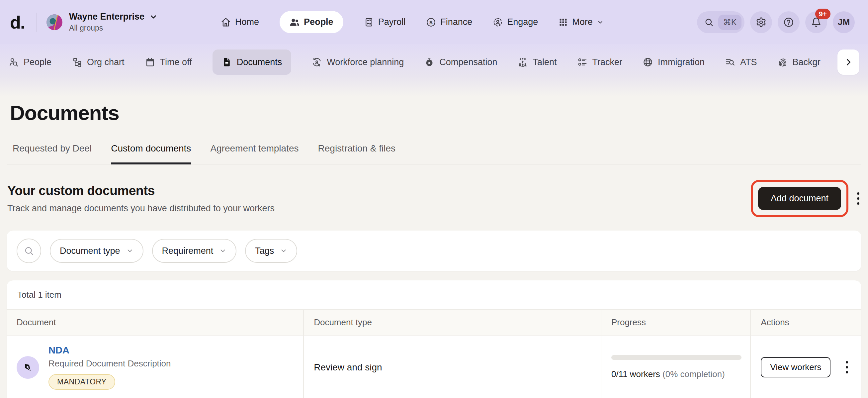 This screenshot has width=868, height=398. What do you see at coordinates (52, 154) in the screenshot?
I see `tab-requested-by-deel: Requested by Deel` at bounding box center [52, 154].